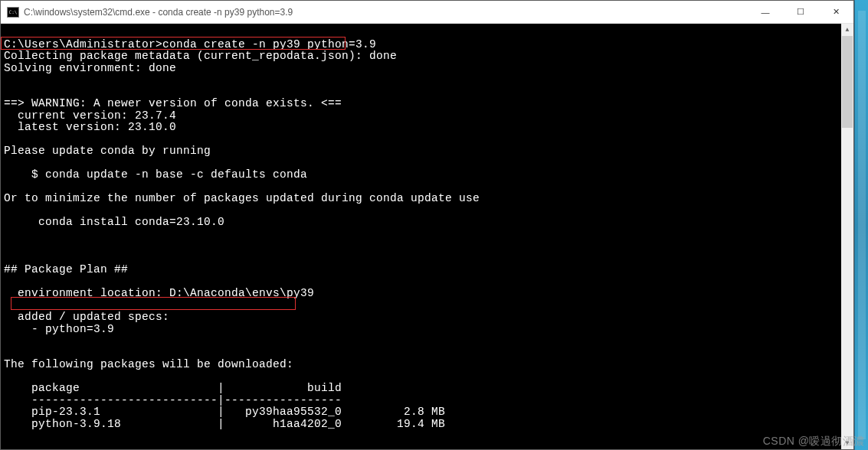 The width and height of the screenshot is (868, 450). What do you see at coordinates (156, 174) in the screenshot?
I see `output-line: $ conda update -n base -c defaults conda` at bounding box center [156, 174].